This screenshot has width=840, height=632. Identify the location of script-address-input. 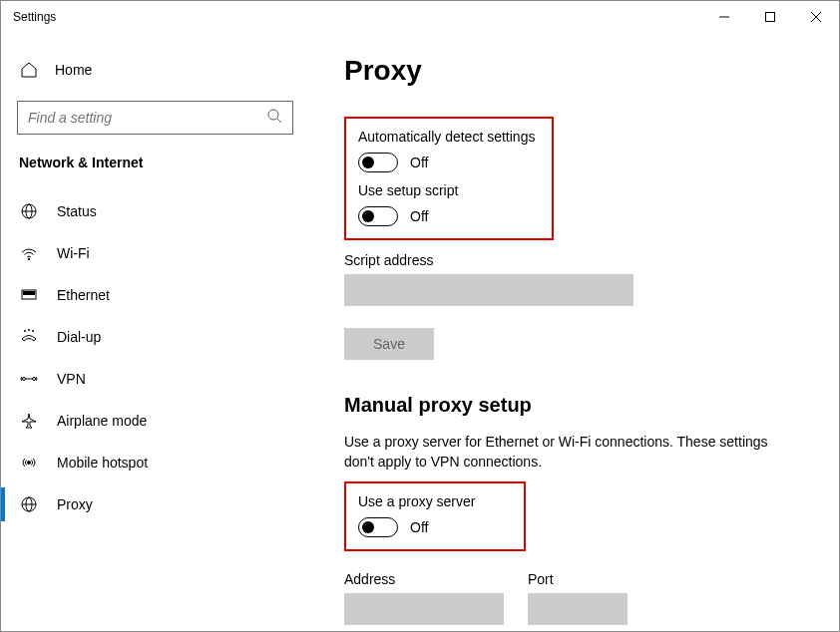
(489, 290).